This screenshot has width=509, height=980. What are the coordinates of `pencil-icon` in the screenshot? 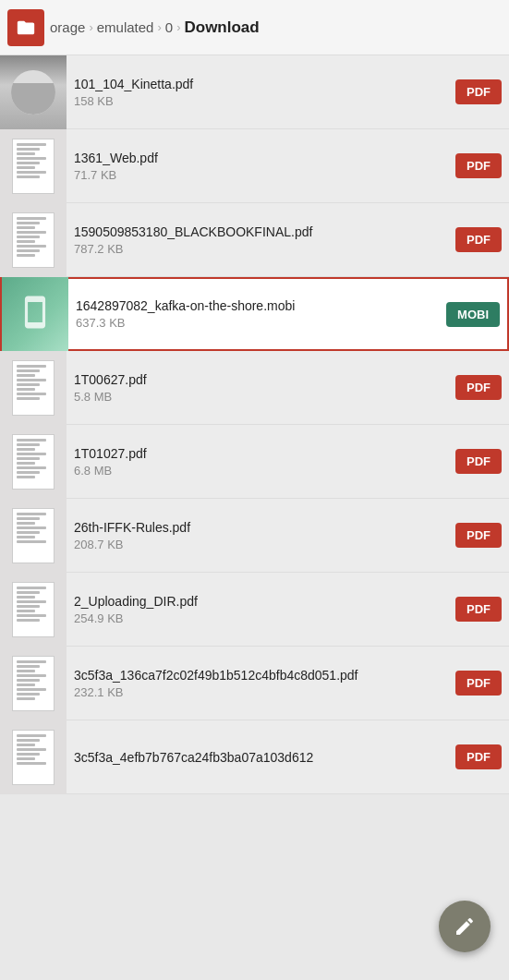 It's located at (465, 926).